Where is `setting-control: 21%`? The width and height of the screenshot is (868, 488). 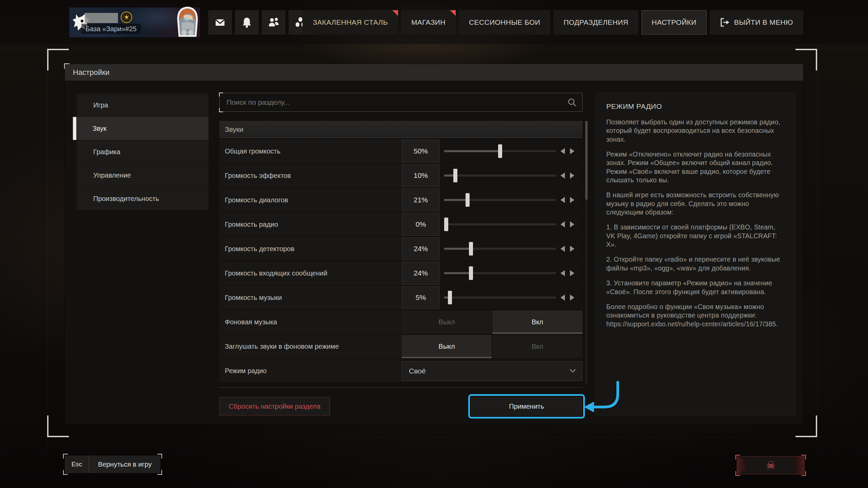 setting-control: 21% is located at coordinates (492, 200).